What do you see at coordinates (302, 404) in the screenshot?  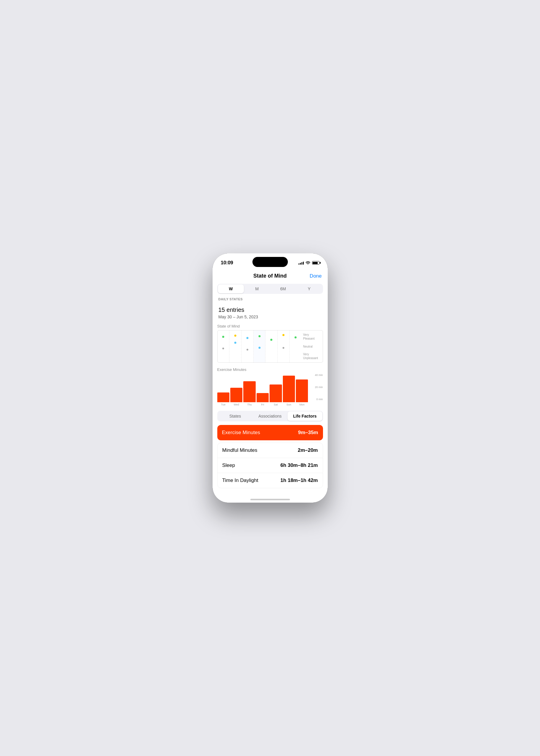 I see `bar-label: Mon` at bounding box center [302, 404].